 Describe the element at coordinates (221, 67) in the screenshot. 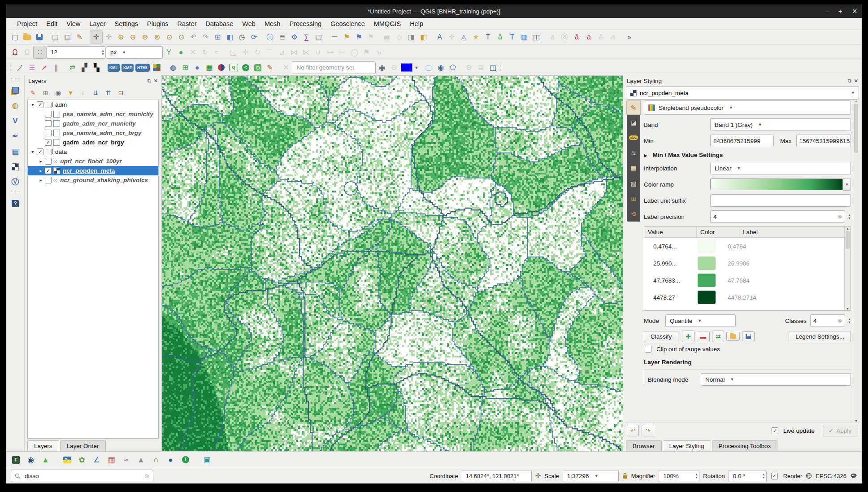

I see `ph-hub-button` at that location.